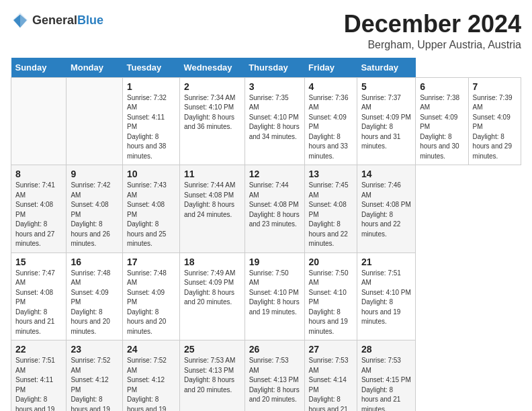 The width and height of the screenshot is (532, 411). Describe the element at coordinates (151, 349) in the screenshot. I see `day-number: 24` at that location.